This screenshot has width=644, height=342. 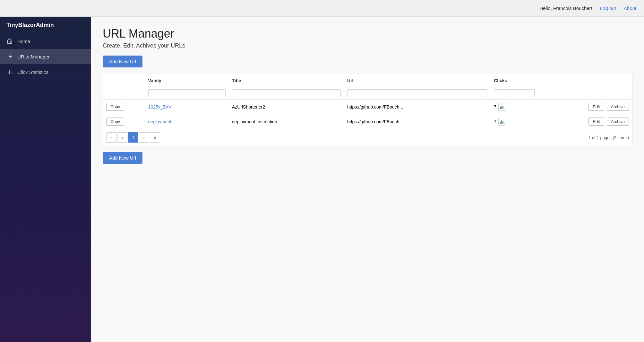 I want to click on filter-title-input, so click(x=286, y=93).